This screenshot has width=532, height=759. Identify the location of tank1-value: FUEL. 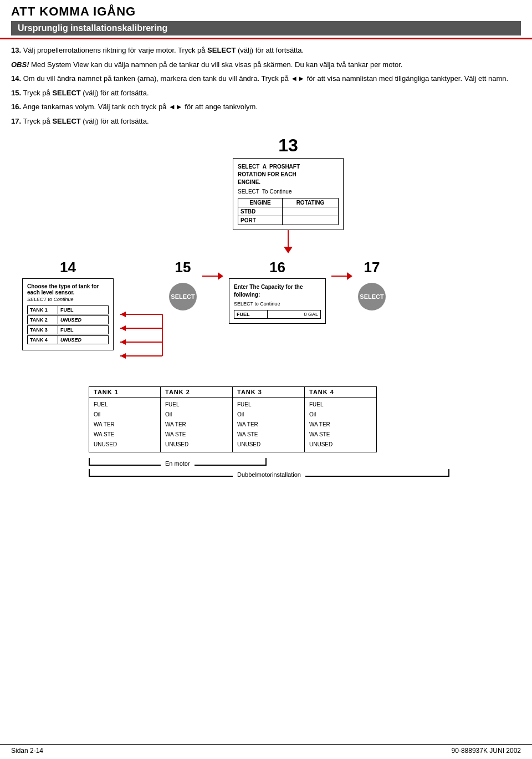
(83, 310).